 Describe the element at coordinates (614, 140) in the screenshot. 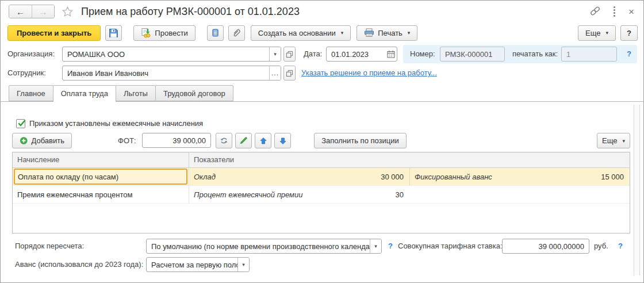

I see `table-more-button: Еще▾` at that location.